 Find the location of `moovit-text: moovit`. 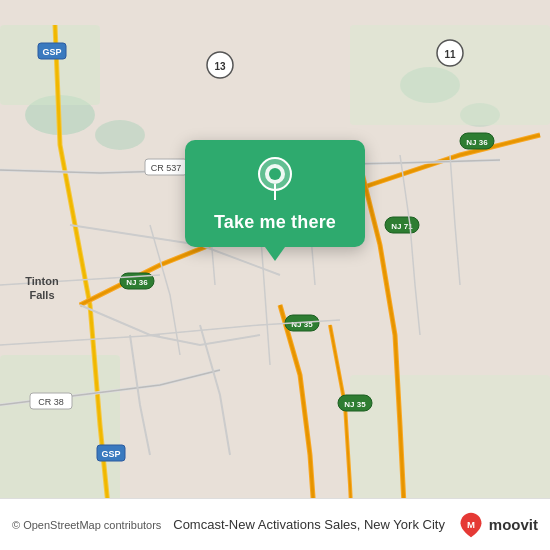

moovit-text: moovit is located at coordinates (514, 524).